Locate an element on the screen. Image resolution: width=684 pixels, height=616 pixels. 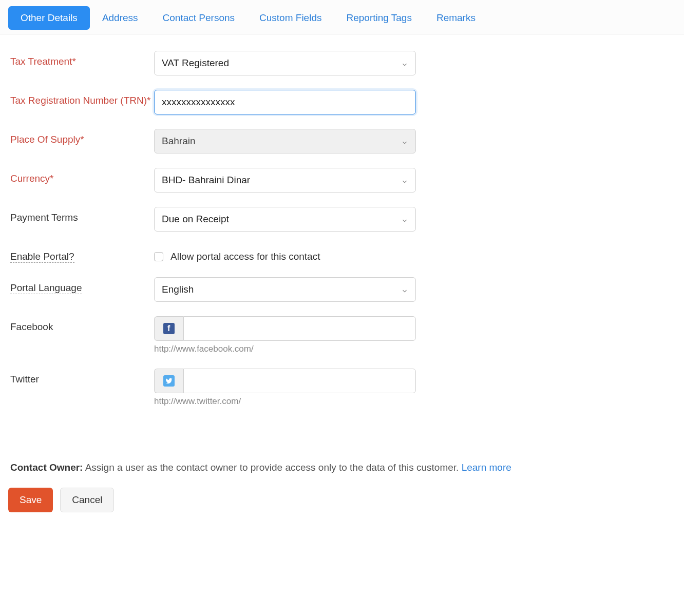
twitter-addon is located at coordinates (168, 381).